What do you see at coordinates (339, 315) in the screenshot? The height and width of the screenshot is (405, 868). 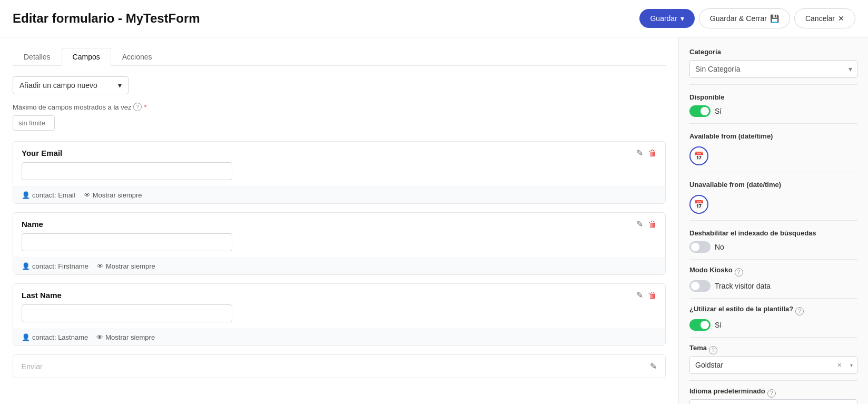 I see `field-lastname-block: Last Name ✎ 🗑 👤 contact: Lastname 👁 Most…` at bounding box center [339, 315].